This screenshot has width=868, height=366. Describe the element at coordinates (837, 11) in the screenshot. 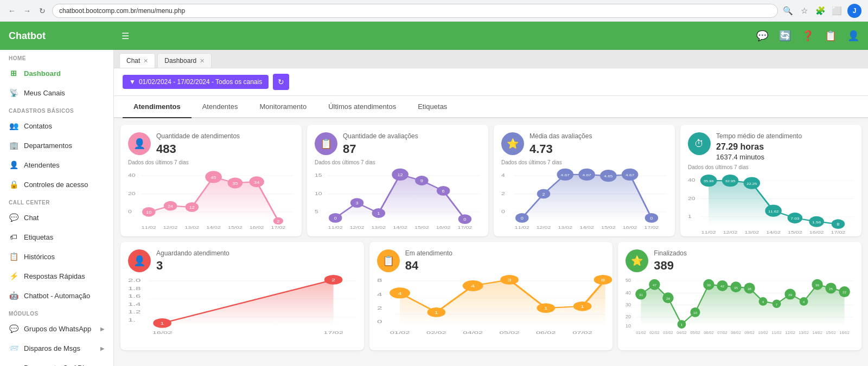

I see `profile-icon: ⬜` at that location.